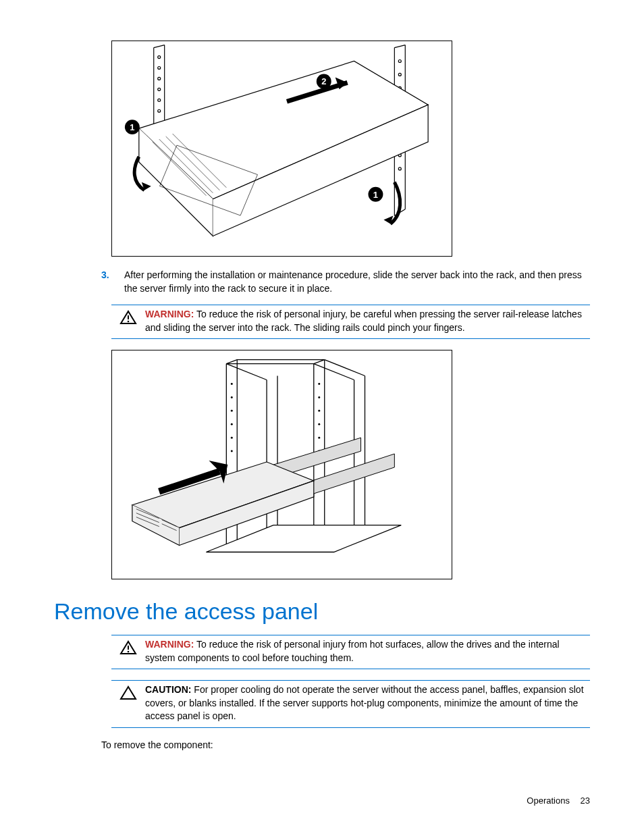  I want to click on warning-body: To reduce the risk of personal injury, b…, so click(363, 321).